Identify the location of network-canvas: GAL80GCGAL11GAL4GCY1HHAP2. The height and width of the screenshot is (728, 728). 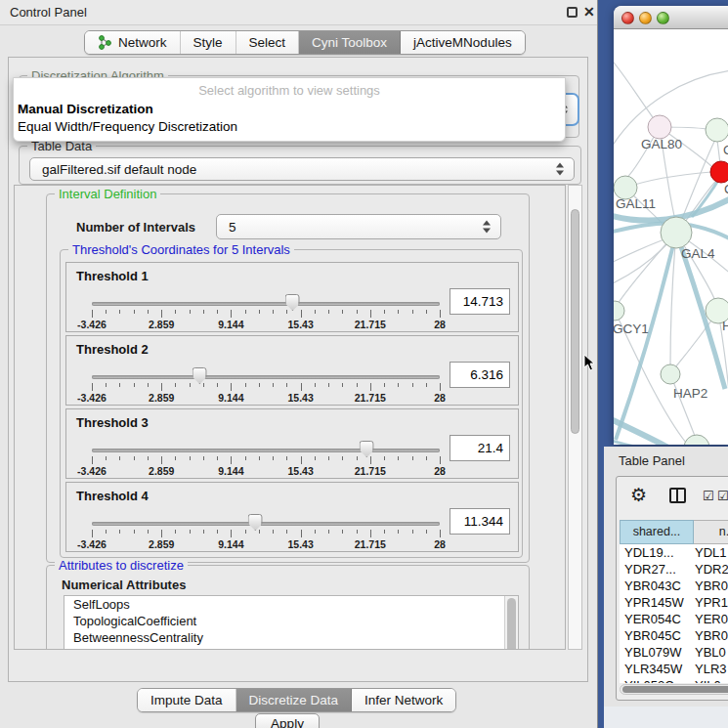
(670, 236).